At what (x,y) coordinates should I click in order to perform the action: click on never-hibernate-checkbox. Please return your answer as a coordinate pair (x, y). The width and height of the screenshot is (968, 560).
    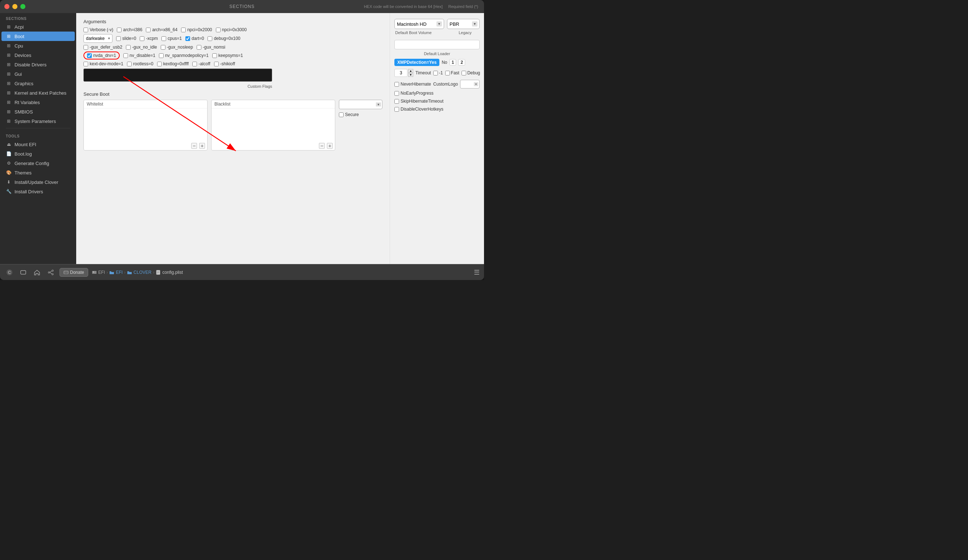
    Looking at the image, I should click on (397, 84).